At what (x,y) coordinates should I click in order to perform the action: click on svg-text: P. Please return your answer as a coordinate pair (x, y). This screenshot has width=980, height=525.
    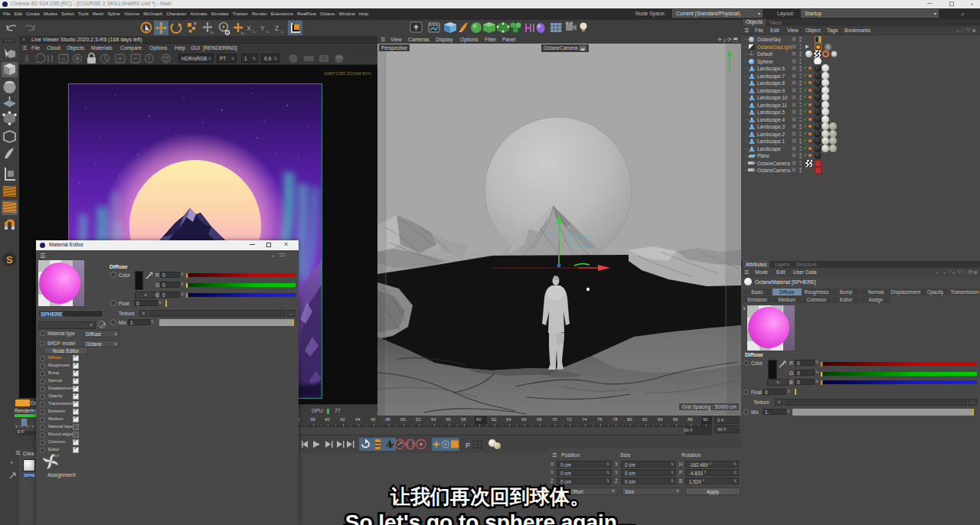
    Looking at the image, I should click on (468, 445).